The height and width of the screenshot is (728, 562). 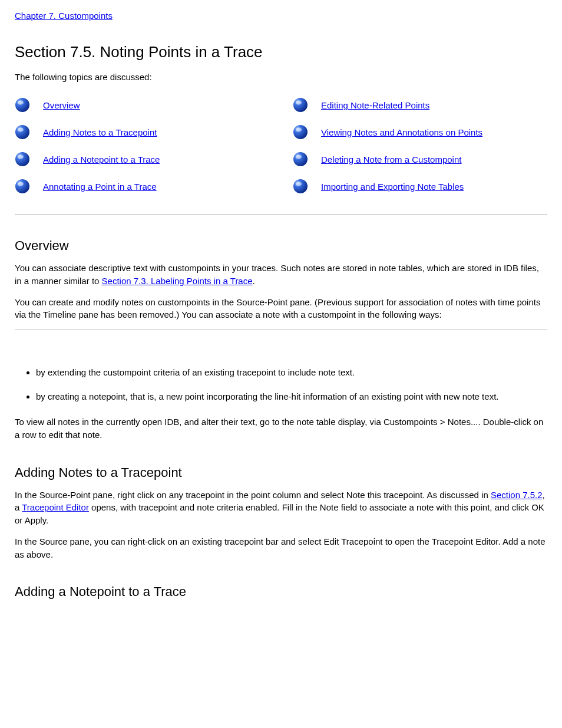 I want to click on topic-link-annotating: Annotating a Point in a Trace, so click(x=100, y=186).